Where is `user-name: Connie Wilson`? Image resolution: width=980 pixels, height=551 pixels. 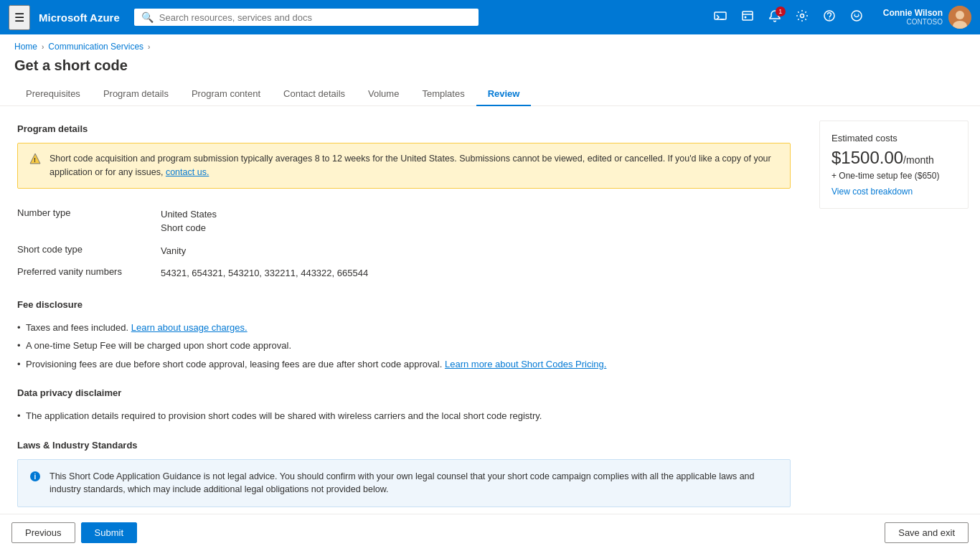 user-name: Connie Wilson is located at coordinates (913, 13).